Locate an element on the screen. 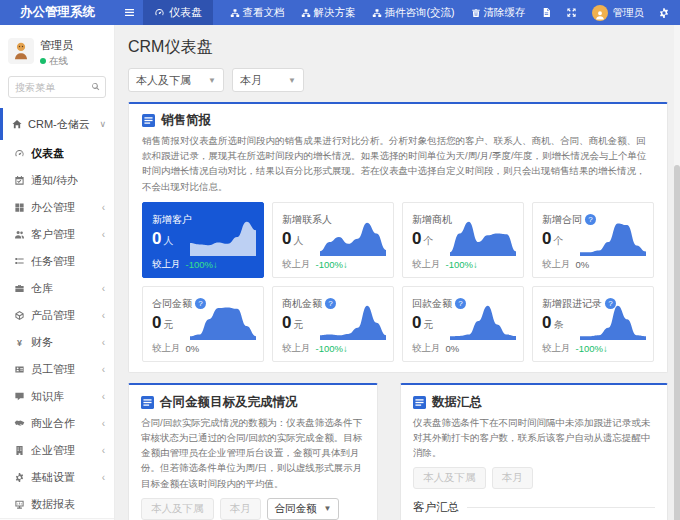 Image resolution: width=680 pixels, height=520 pixels. sidebar-item: 产品管理‹ is located at coordinates (57, 316).